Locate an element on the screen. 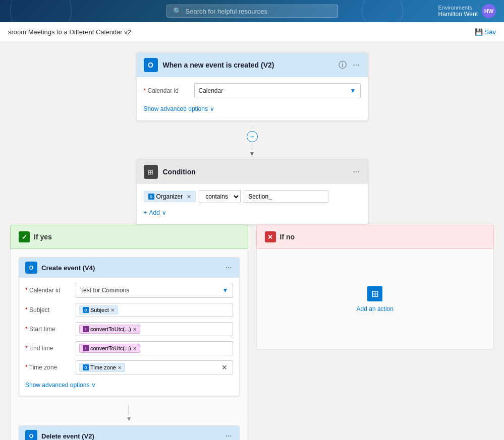 The width and height of the screenshot is (504, 440). no-branch-icon: ✕ is located at coordinates (270, 237).